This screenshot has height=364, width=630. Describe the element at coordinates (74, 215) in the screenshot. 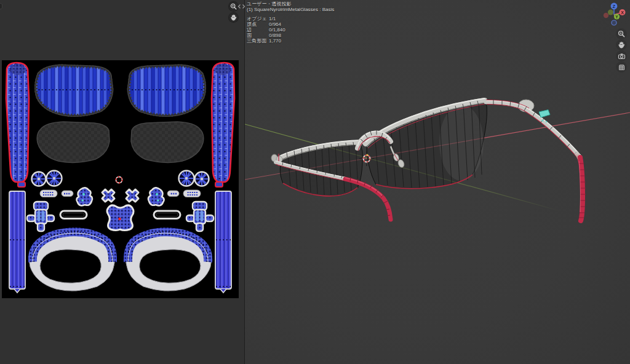

I see `uv-island-stadium` at that location.